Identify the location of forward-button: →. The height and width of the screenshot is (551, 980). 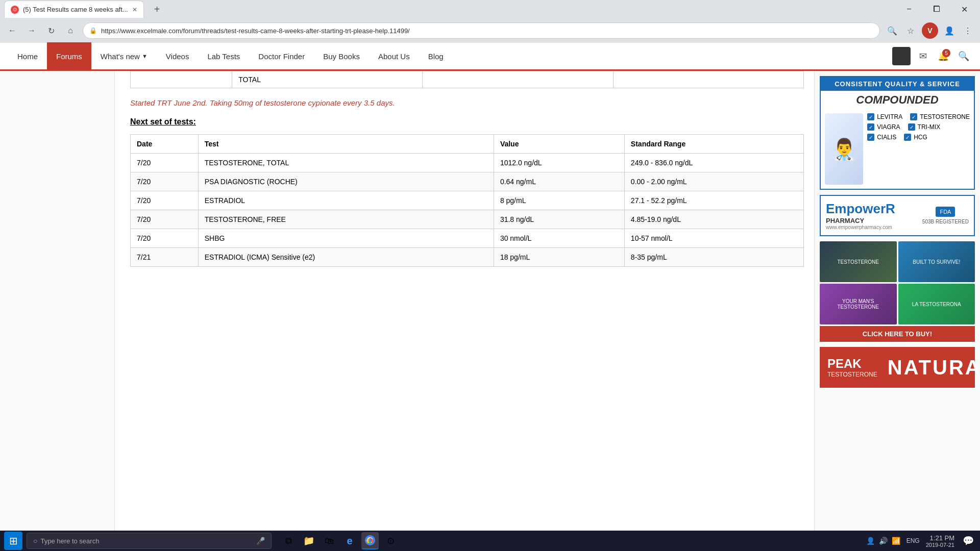
(32, 31).